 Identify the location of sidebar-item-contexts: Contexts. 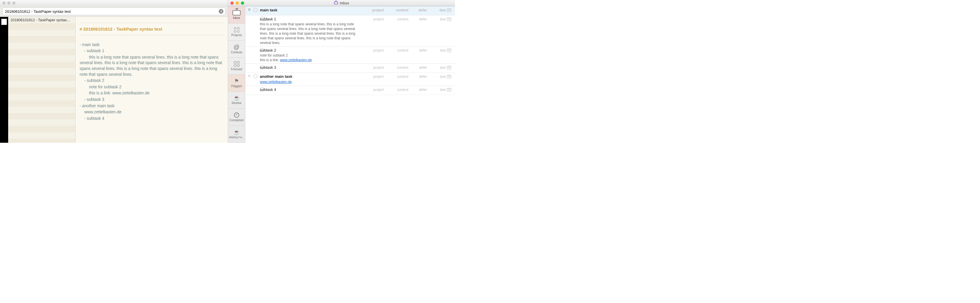
(237, 49).